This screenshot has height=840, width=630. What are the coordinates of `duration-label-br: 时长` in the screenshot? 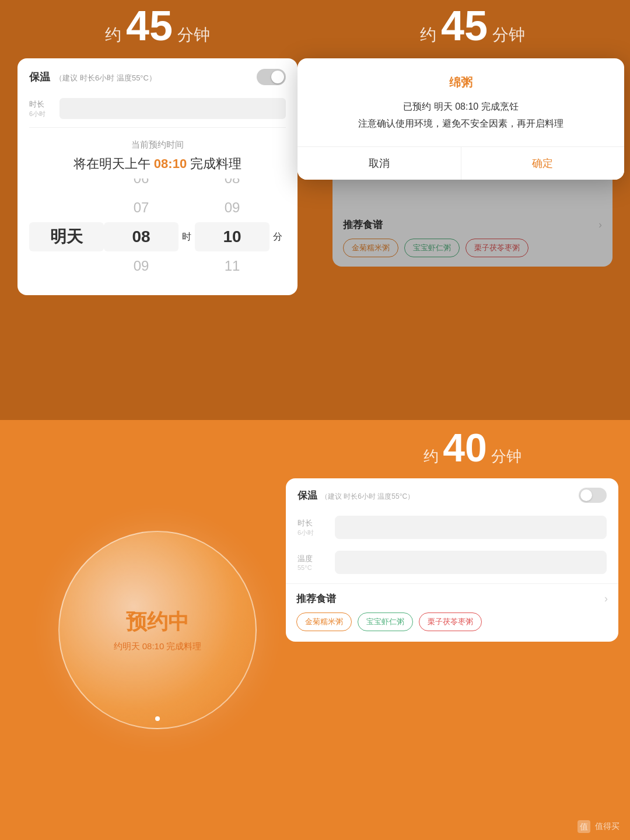 It's located at (312, 523).